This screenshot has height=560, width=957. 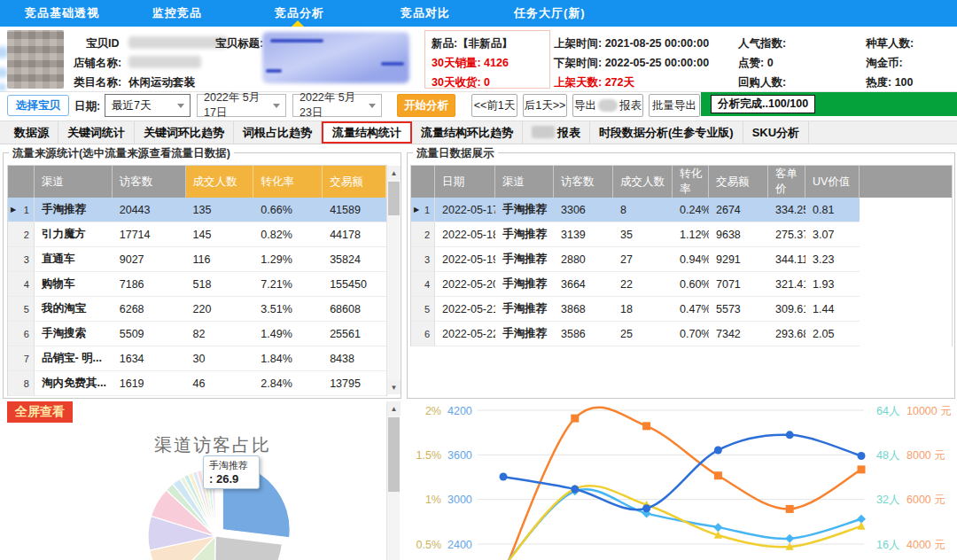 I want to click on prev-day-button: <<前1天, so click(x=494, y=105).